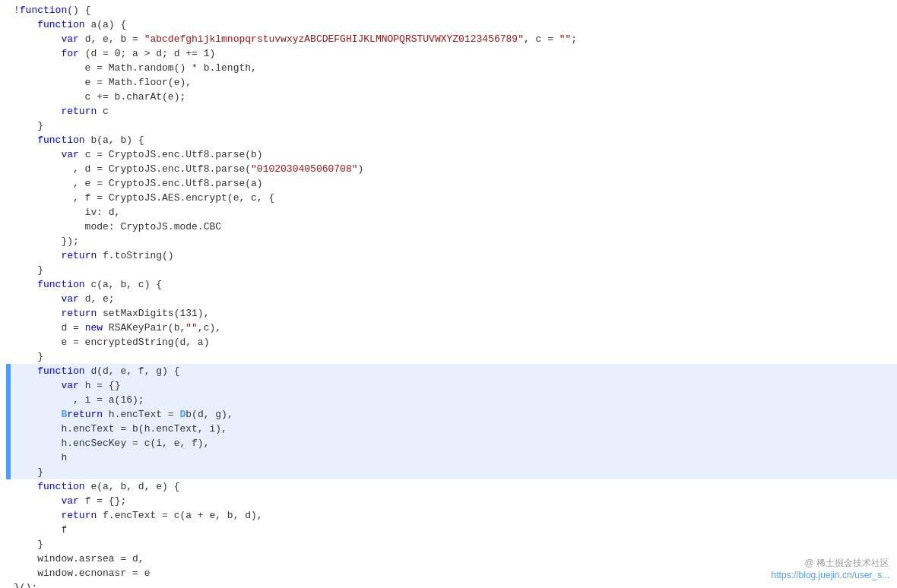 Image resolution: width=897 pixels, height=588 pixels. What do you see at coordinates (455, 213) in the screenshot?
I see `line-content: iv: d,` at bounding box center [455, 213].